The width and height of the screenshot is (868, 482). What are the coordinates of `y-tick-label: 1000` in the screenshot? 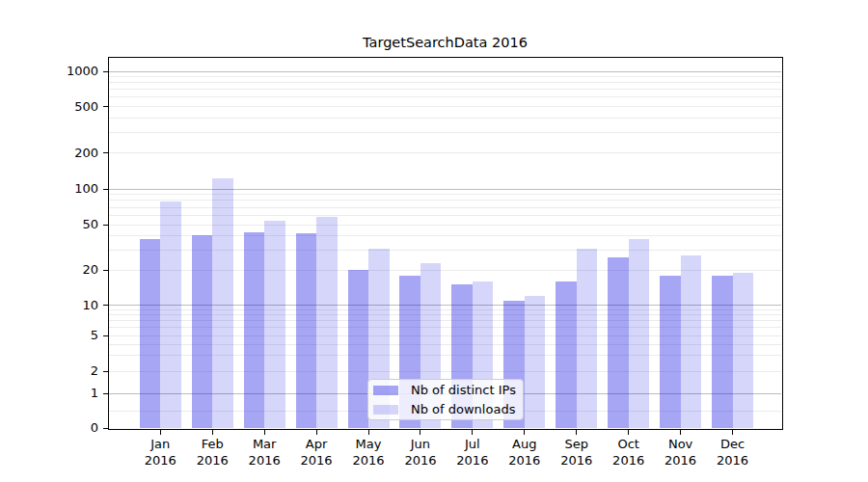 It's located at (68, 71).